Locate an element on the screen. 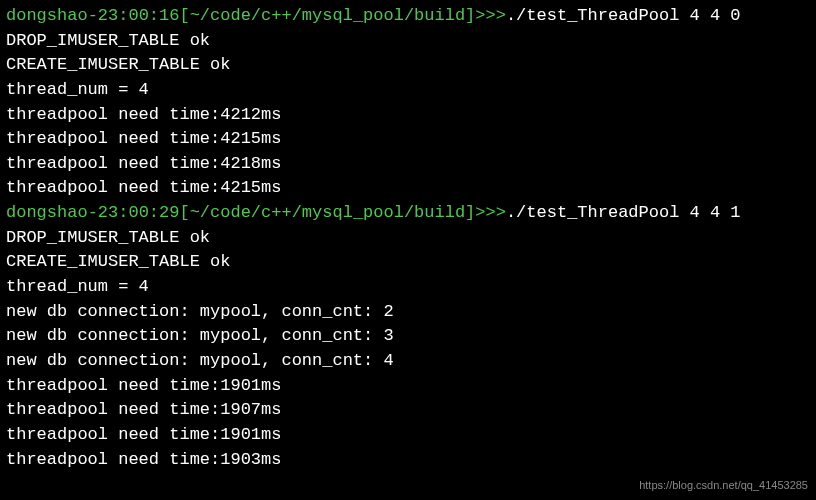  command-text: ./test_ThreadPool 4 4 0 is located at coordinates (624, 16).